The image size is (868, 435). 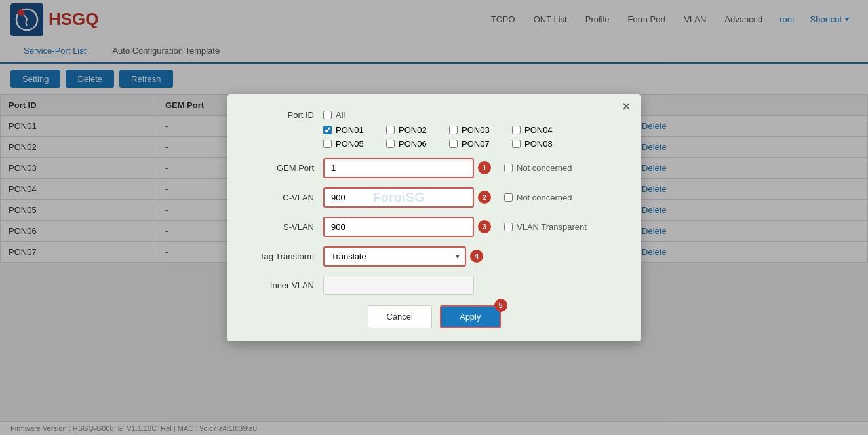 I want to click on not-concerned-1-checkbox, so click(x=509, y=168).